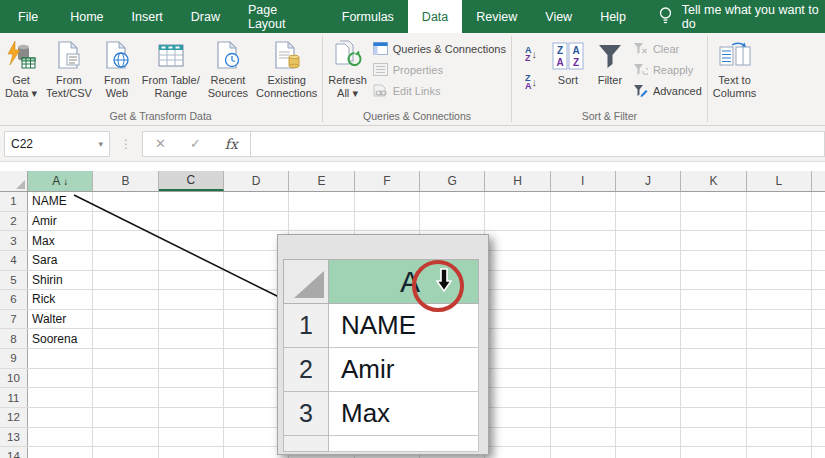 The width and height of the screenshot is (825, 458). I want to click on group-label-sort-filter: Sort & Filter, so click(610, 117).